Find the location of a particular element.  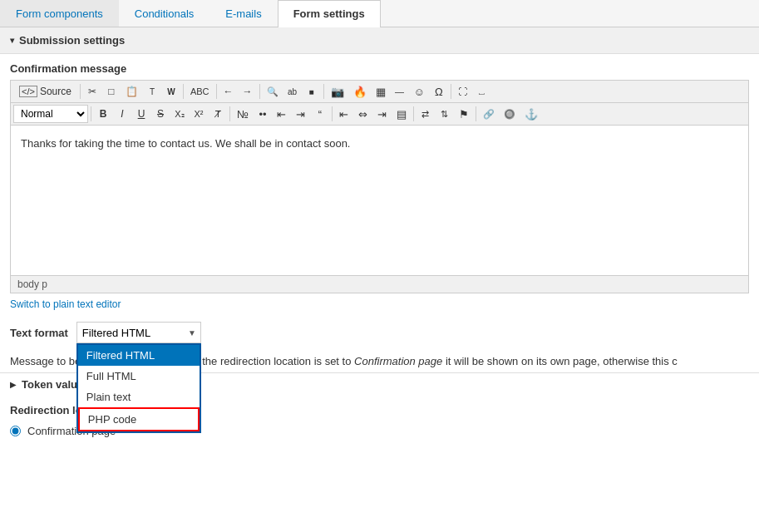

confirmation-page-italic: Confirmation page is located at coordinates (398, 361).